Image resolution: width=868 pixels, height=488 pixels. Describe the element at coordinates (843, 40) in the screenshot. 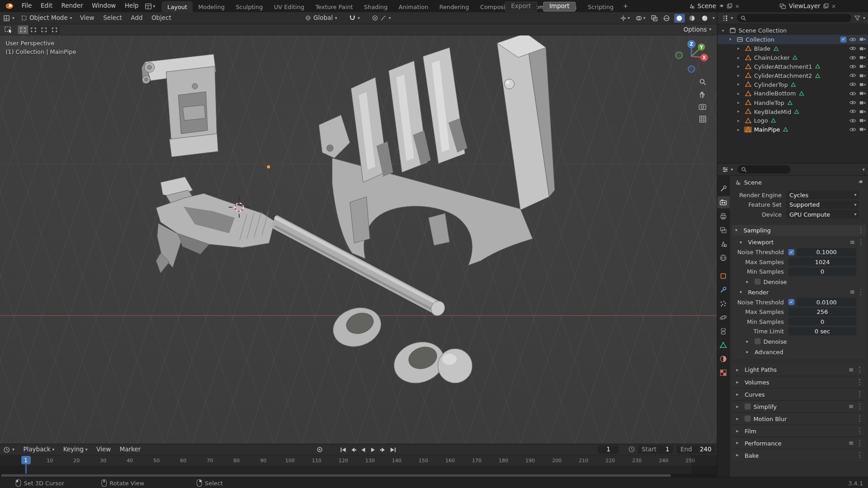

I see `exclude-checkbox: ✓` at that location.